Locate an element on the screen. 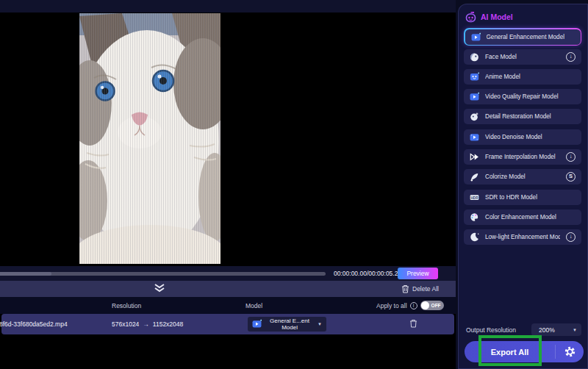 This screenshot has height=369, width=588. face-icon is located at coordinates (475, 57).